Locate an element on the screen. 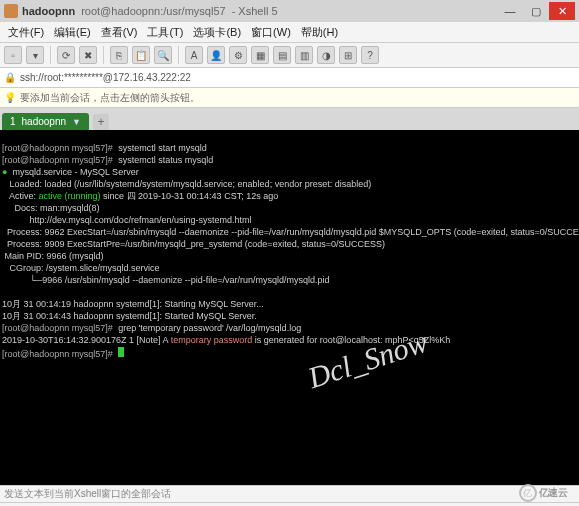 The width and height of the screenshot is (579, 506). profile-icon: 👤 is located at coordinates (216, 55).